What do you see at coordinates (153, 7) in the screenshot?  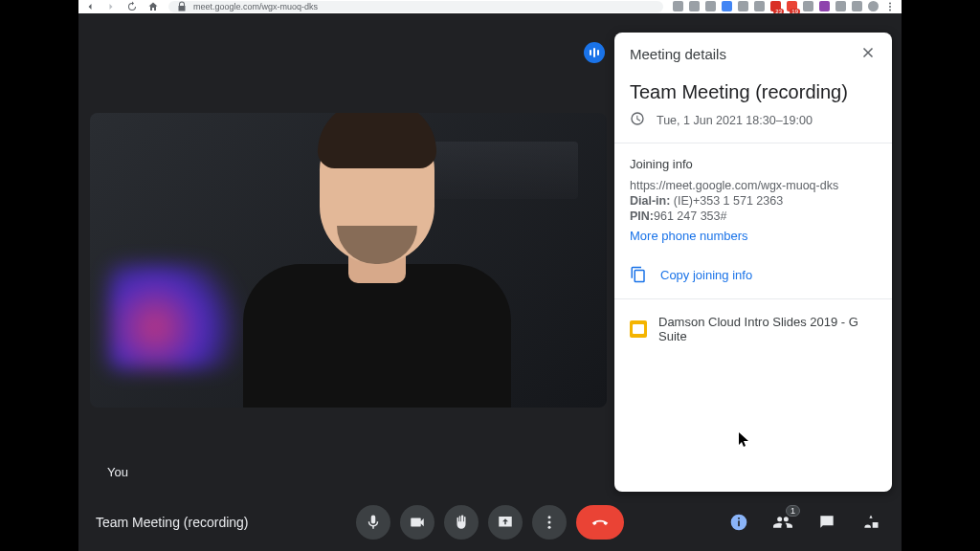 I see `home-icon` at bounding box center [153, 7].